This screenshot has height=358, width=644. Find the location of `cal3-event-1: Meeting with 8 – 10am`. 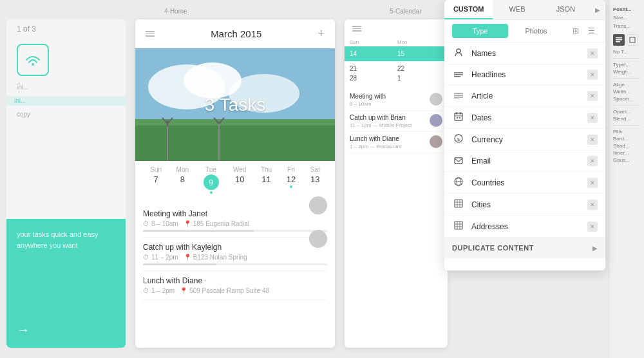

cal3-event-1: Meeting with 8 – 10am is located at coordinates (396, 100).